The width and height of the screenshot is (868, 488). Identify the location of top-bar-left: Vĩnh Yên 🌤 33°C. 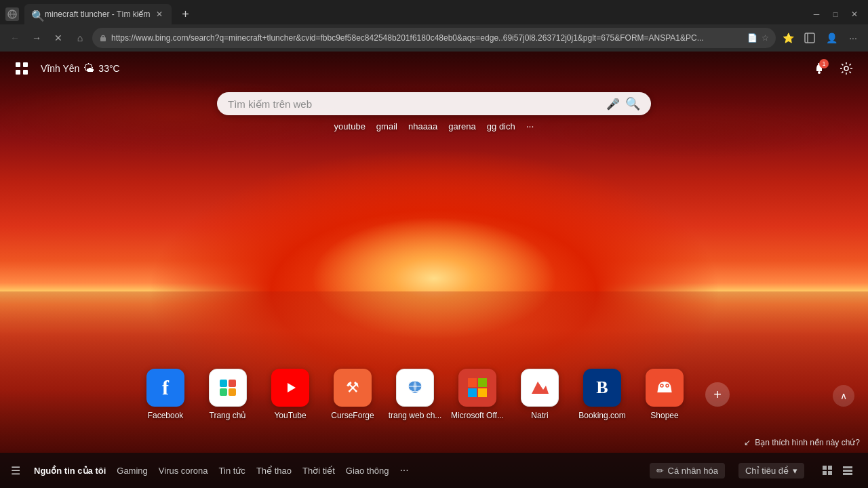
(65, 68).